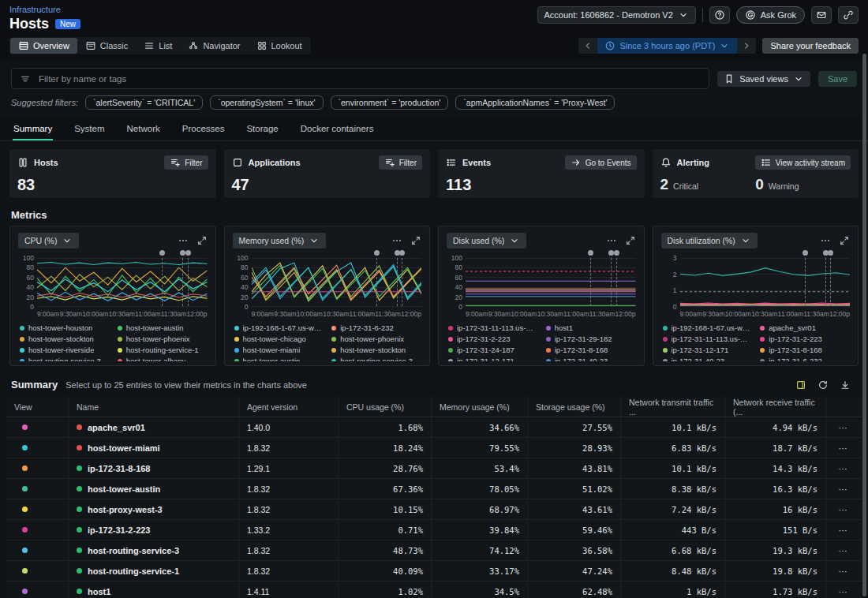 The width and height of the screenshot is (868, 598). What do you see at coordinates (288, 407) in the screenshot?
I see `column-header-2: Agent version` at bounding box center [288, 407].